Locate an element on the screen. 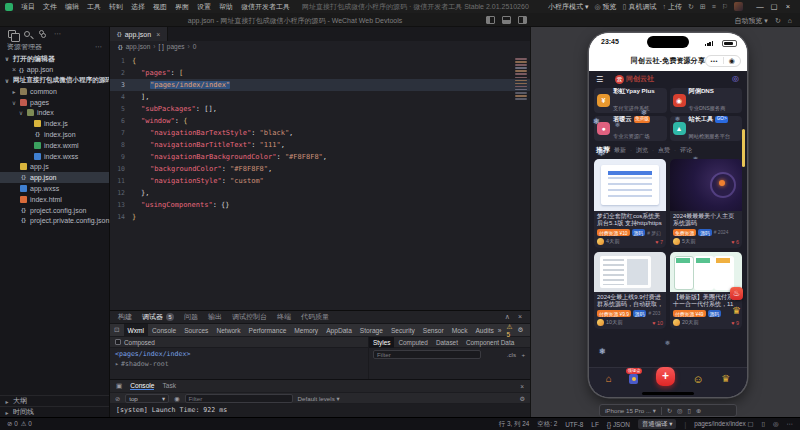 The width and height of the screenshot is (800, 430). code-line-6: 6"window": { is located at coordinates (320, 121).